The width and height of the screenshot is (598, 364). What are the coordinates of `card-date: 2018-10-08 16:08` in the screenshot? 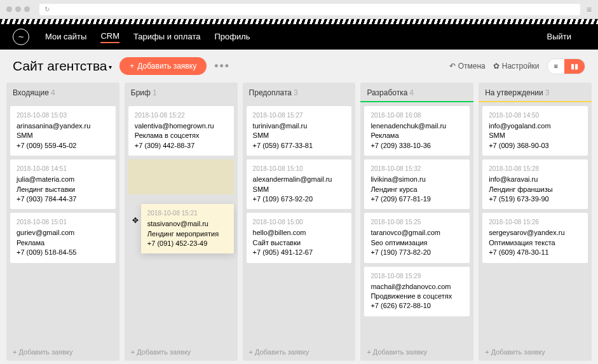 It's located at (417, 116).